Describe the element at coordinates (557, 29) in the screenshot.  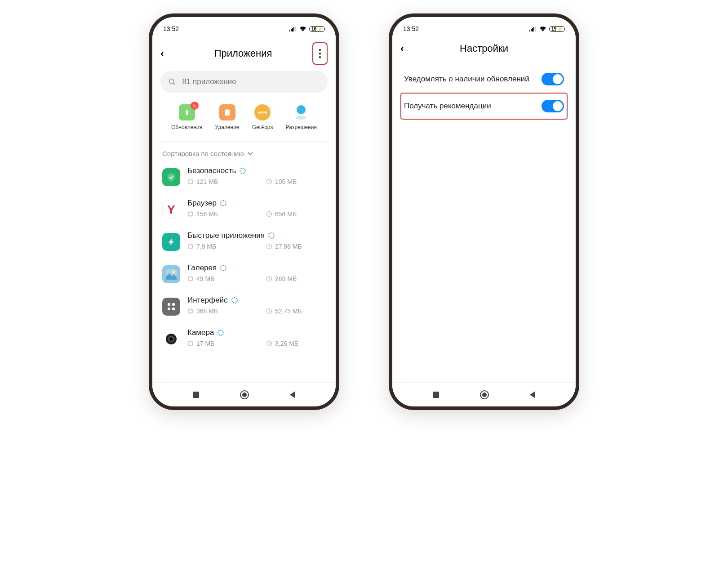
I see `battery-indicator: 15⚡` at that location.